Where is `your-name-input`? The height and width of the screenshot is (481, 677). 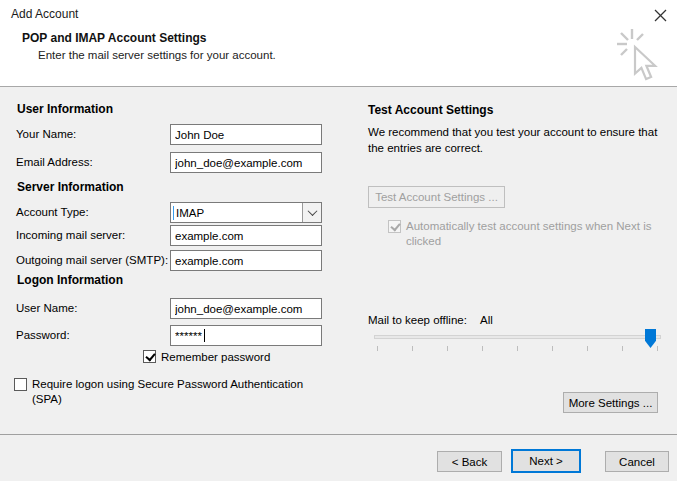 your-name-input is located at coordinates (246, 134).